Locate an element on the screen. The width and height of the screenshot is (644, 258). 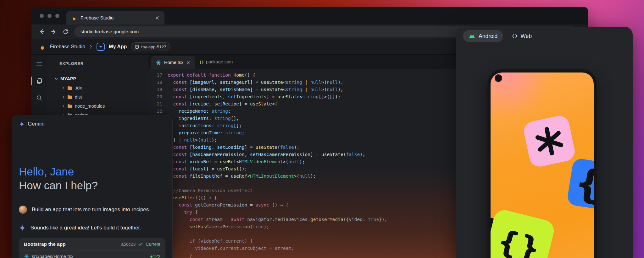
files-icon is located at coordinates (39, 81).